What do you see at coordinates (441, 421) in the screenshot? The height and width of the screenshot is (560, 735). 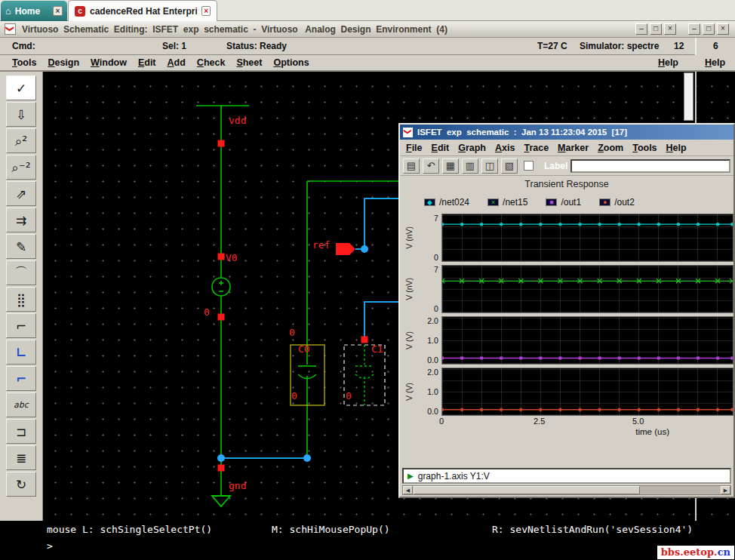 I see `x-tick-0: 0` at bounding box center [441, 421].